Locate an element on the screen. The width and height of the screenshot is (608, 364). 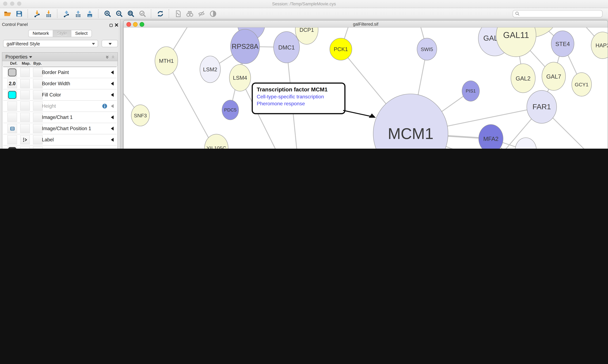
binoculars-icon is located at coordinates (190, 13).